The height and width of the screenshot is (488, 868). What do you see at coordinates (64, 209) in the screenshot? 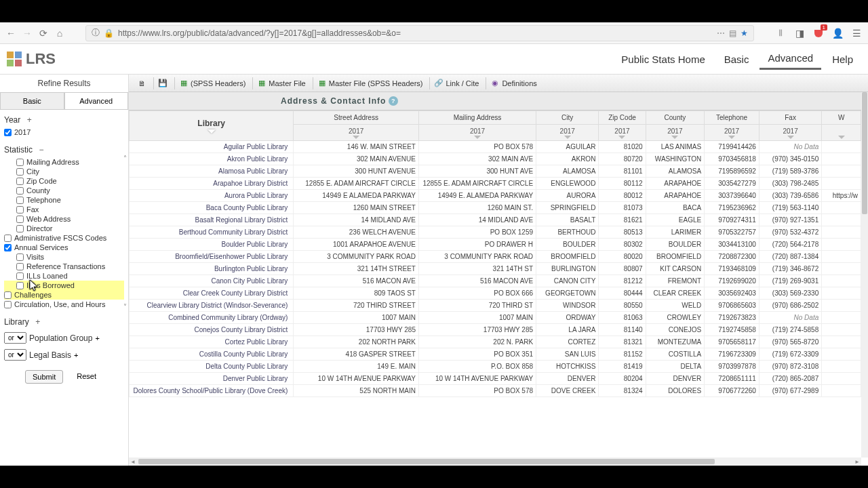
I see `stat-row: Fax` at bounding box center [64, 209].